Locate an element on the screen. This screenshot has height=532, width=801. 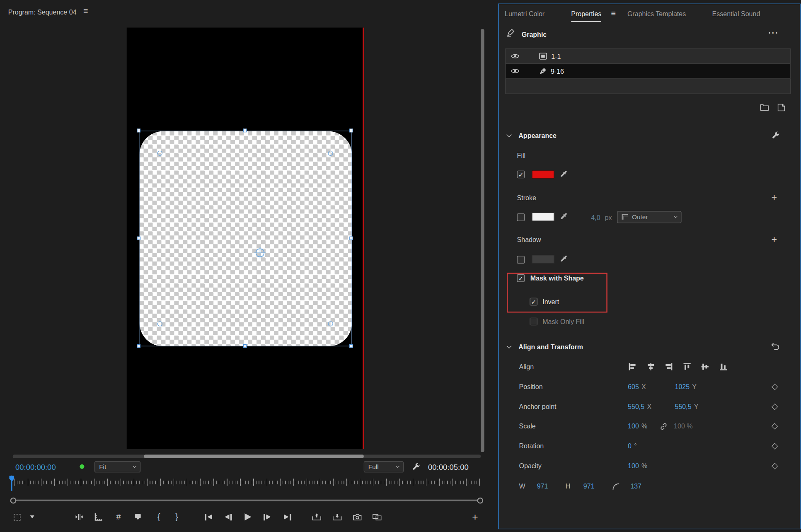
fill-eyedropper-icon is located at coordinates (564, 174).